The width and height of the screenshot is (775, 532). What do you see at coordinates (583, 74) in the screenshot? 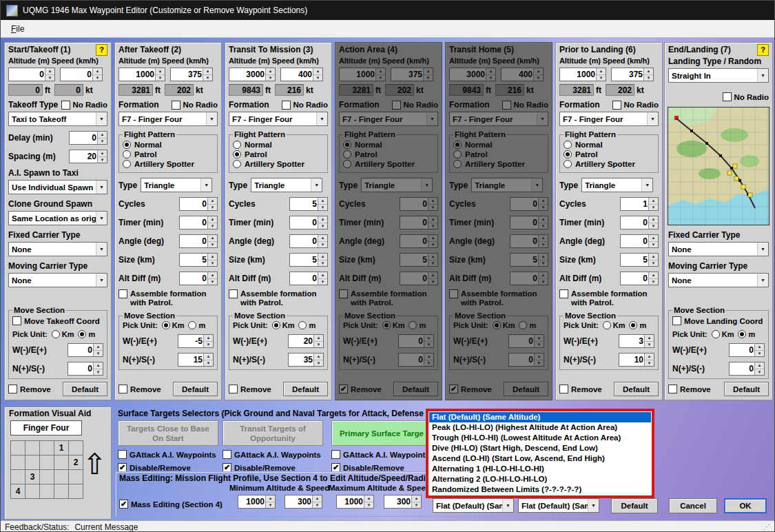
I see `altitude-spinner: 1000▲▼` at bounding box center [583, 74].